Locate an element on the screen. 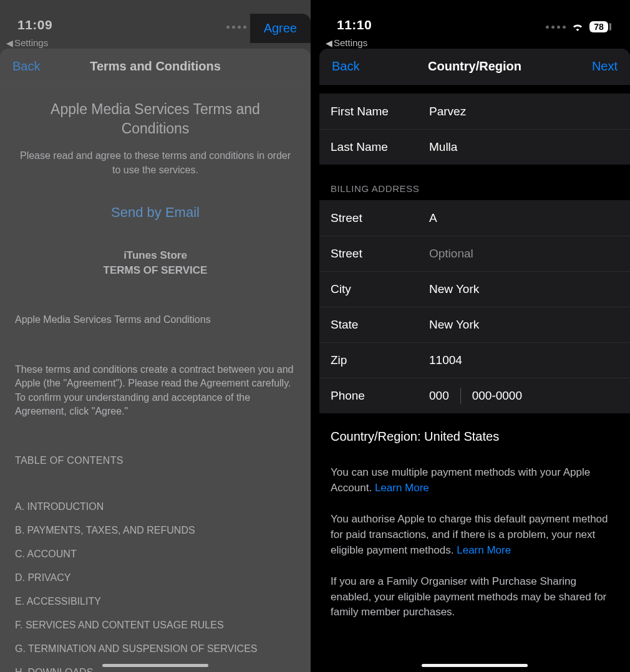  wifi-icon is located at coordinates (578, 27).